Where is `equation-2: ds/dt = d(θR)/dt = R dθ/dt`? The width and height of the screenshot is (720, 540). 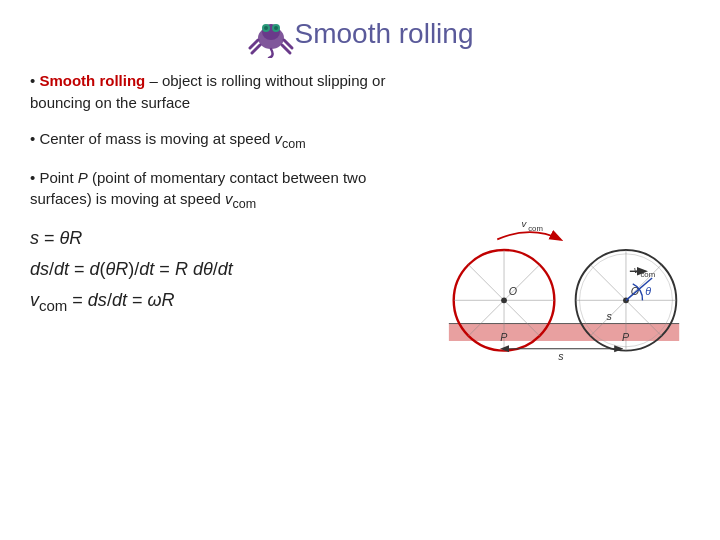
equation-2: ds/dt = d(θR)/dt = R dθ/dt is located at coordinates (230, 270).